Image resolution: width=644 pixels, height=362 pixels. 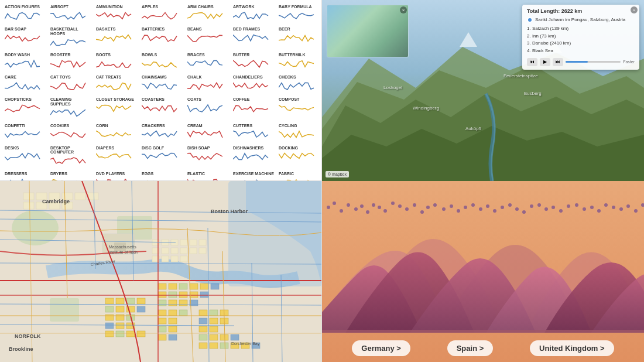 What do you see at coordinates (25, 174) in the screenshot?
I see `spark-label: DRESSERS` at bounding box center [25, 174].